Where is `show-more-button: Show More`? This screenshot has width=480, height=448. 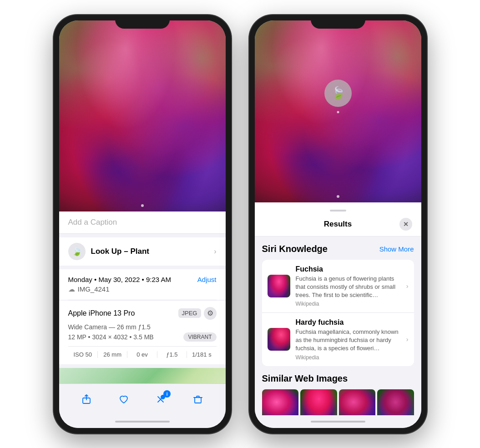 show-more-button: Show More is located at coordinates (397, 249).